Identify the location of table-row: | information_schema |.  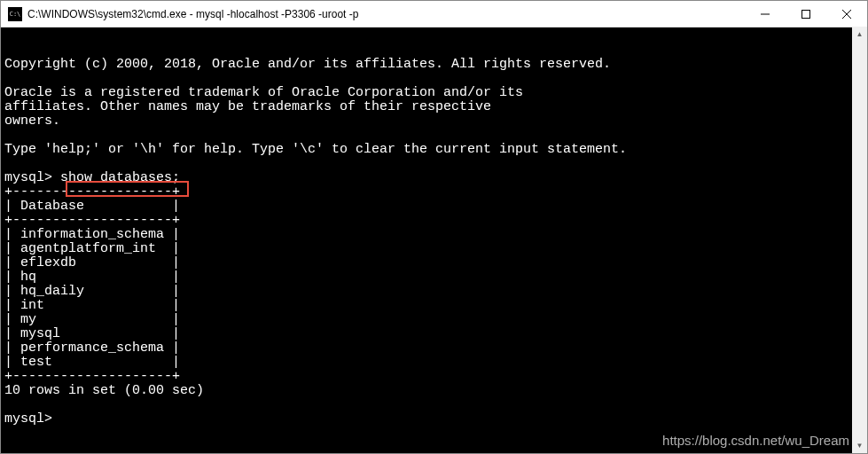
(92, 234).